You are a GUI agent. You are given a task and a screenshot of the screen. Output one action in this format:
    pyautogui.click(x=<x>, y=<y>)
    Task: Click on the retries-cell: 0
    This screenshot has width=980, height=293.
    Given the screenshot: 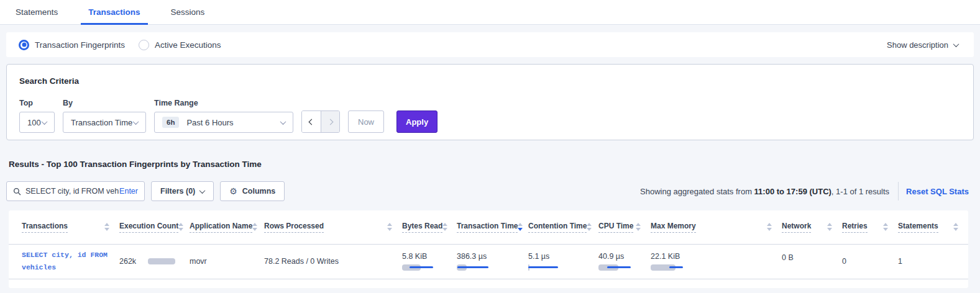 What is the action you would take?
    pyautogui.click(x=870, y=261)
    